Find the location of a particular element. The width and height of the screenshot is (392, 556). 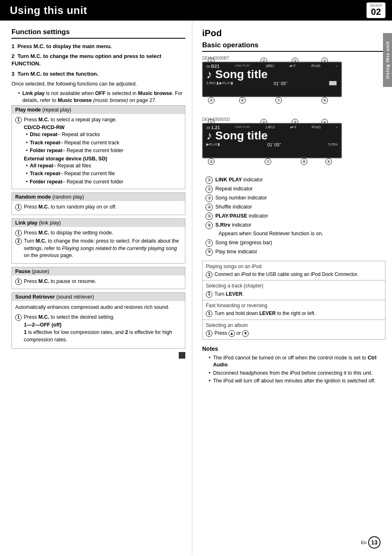

playing-title: Playing songs on an iPod is located at coordinates (294, 266).